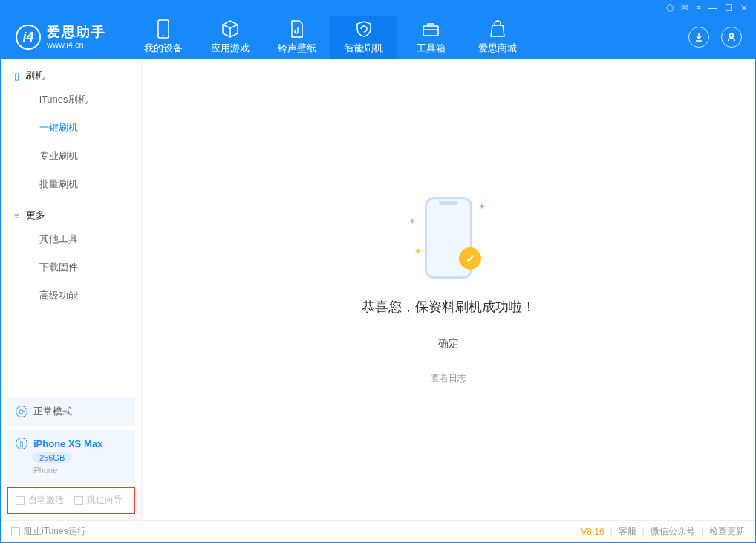  I want to click on tab-label: 我的设备, so click(163, 48).